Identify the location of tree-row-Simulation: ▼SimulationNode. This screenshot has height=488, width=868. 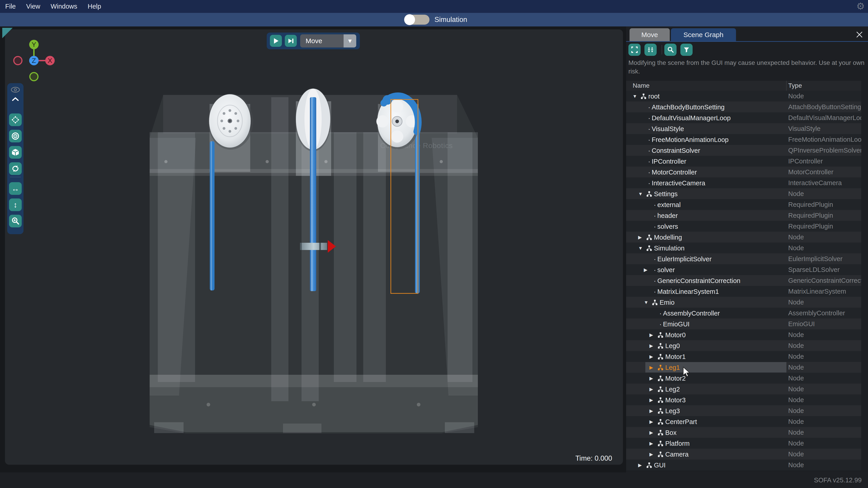
(744, 248).